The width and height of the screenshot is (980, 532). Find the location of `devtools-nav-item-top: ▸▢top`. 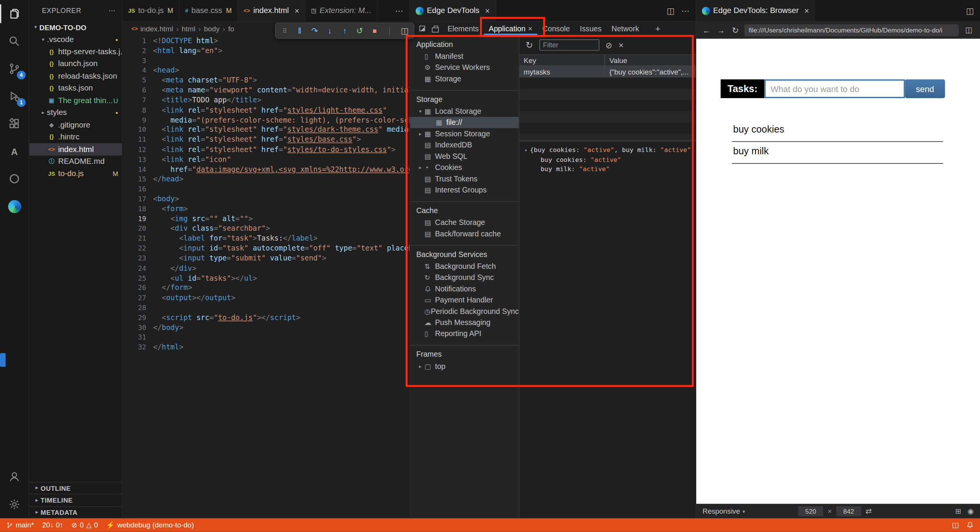

devtools-nav-item-top: ▸▢top is located at coordinates (464, 366).